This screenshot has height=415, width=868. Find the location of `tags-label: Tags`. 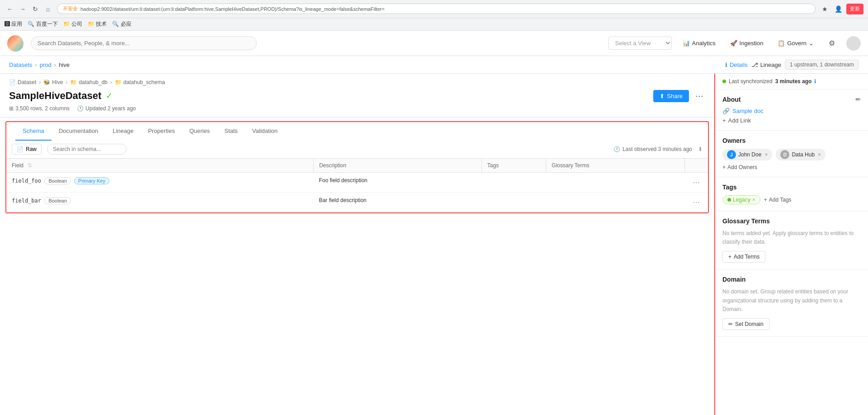

tags-label: Tags is located at coordinates (730, 187).